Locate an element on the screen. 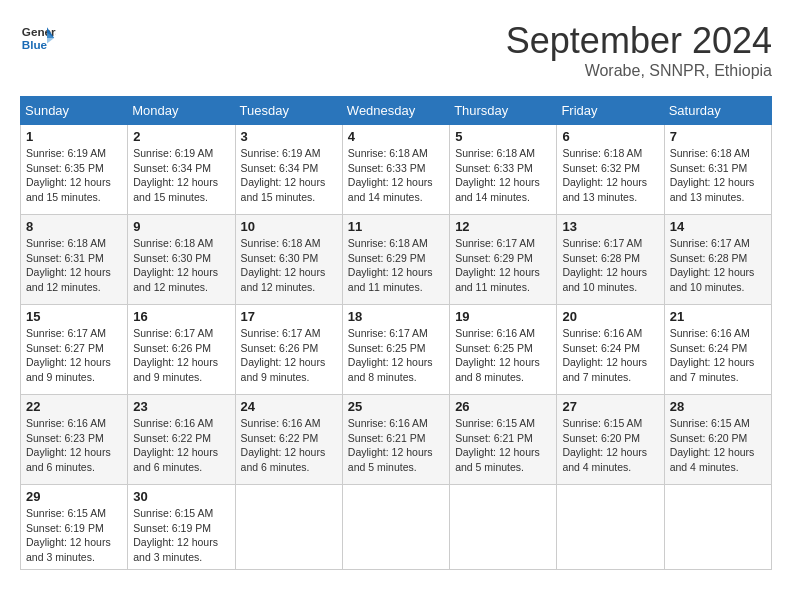 This screenshot has height=612, width=792. day-number: 2 is located at coordinates (181, 136).